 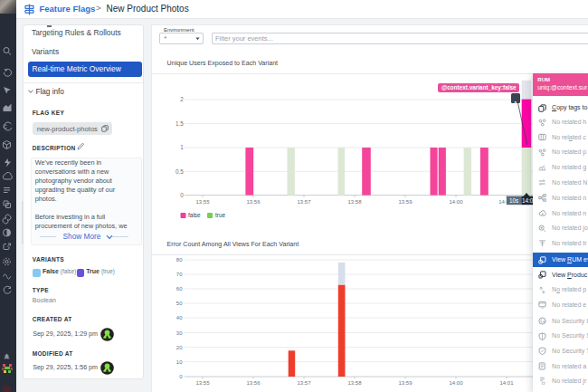 I want to click on svg-text: 1.5, so click(x=179, y=123).